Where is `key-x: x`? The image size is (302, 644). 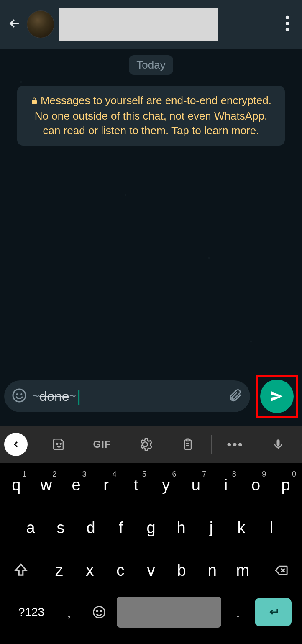 key-x: x is located at coordinates (90, 570).